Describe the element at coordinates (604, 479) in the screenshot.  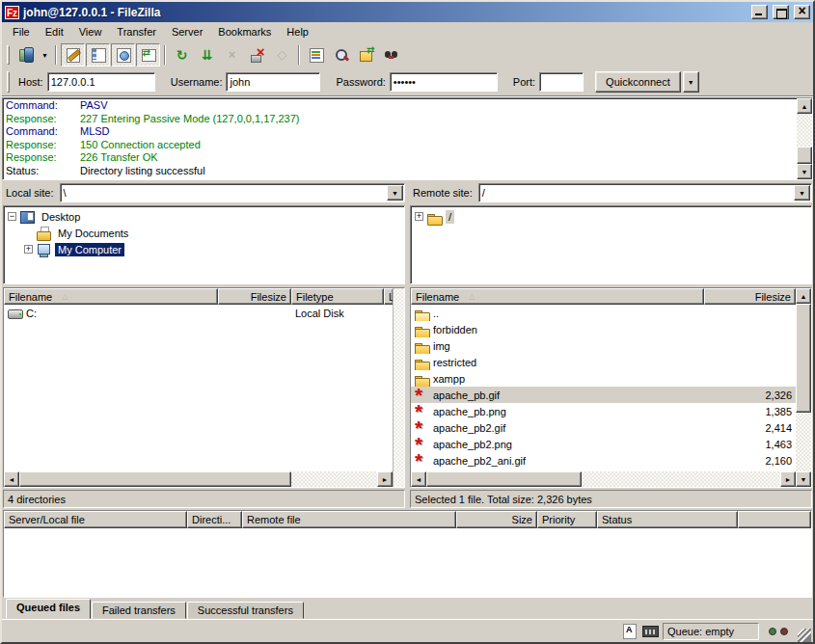
I see `remote_pane-horizontal-scrollbar: ◄►` at that location.